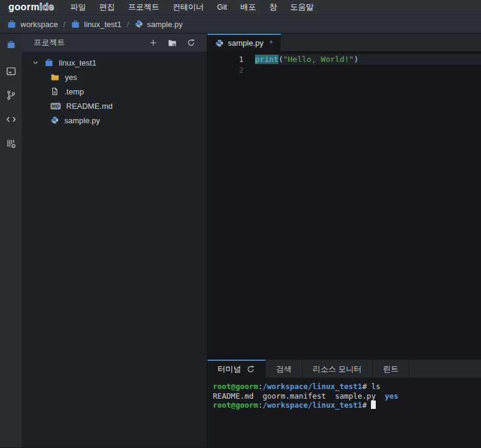 The height and width of the screenshot is (448, 481). I want to click on explorer-title: 프로젝트, so click(91, 43).